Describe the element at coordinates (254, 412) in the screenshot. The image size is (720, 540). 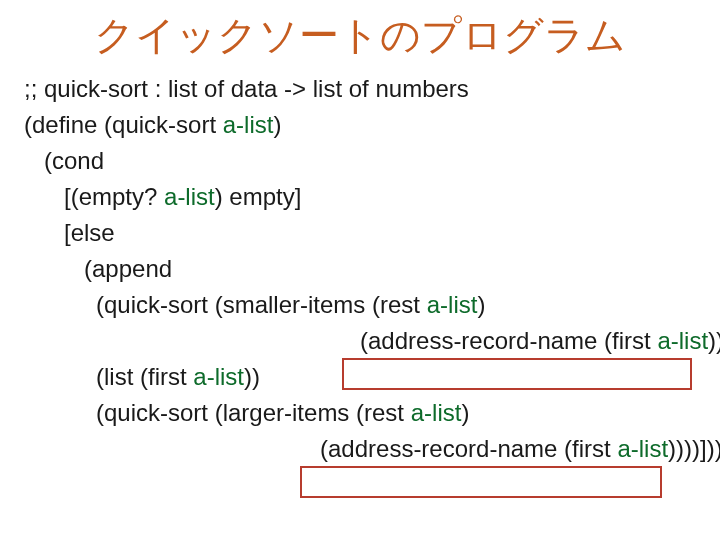
I see `text: (quick-sort (larger-items (rest` at that location.